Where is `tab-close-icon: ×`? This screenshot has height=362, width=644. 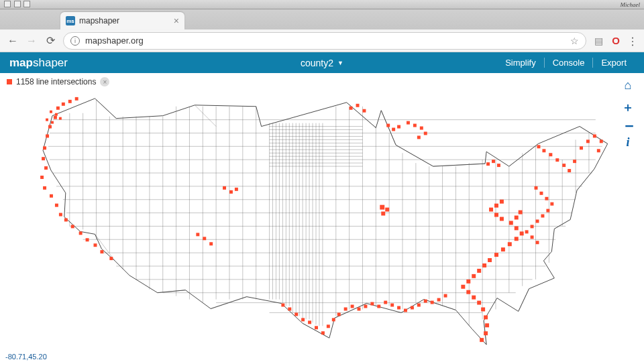 tab-close-icon: × is located at coordinates (176, 21).